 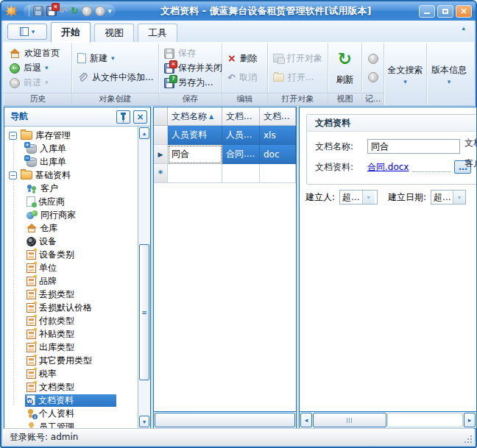 I want to click on up-record-icon: ↑, so click(x=87, y=11).